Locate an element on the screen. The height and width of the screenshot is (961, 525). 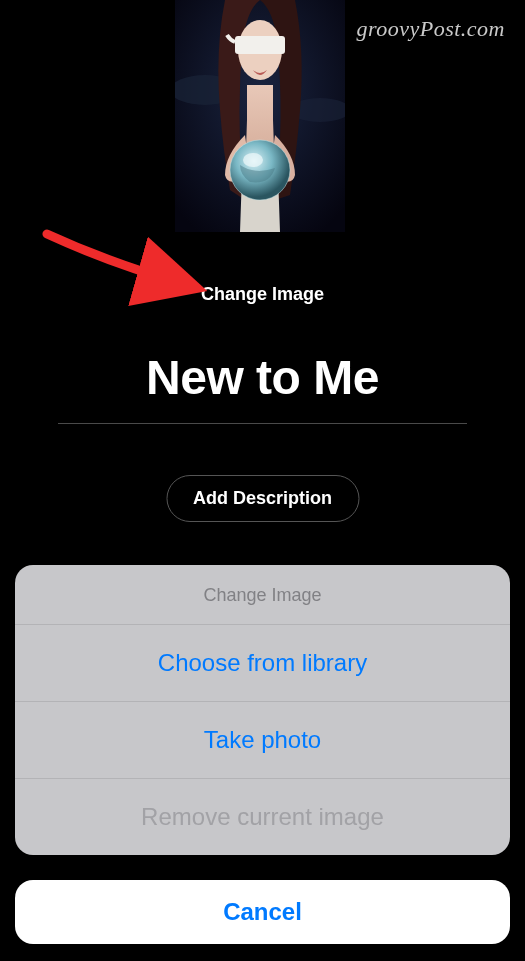
watermark-text: groovyPost.com is located at coordinates (430, 29).